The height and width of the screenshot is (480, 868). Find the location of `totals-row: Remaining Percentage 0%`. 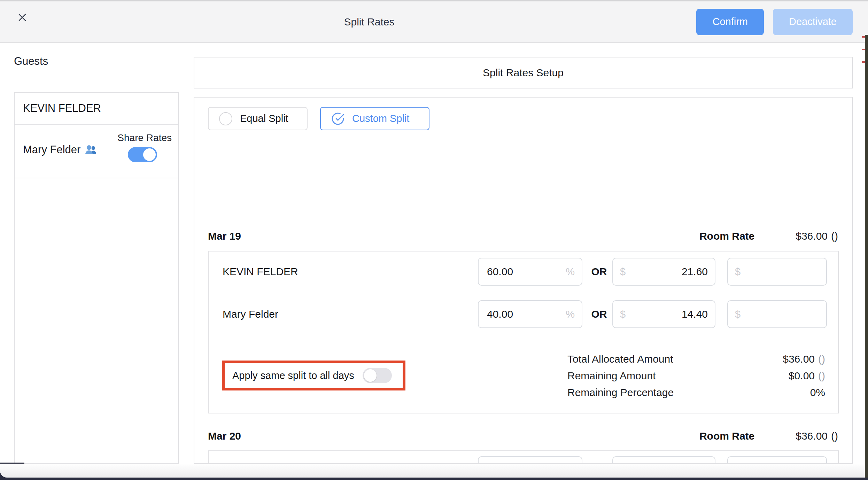

totals-row: Remaining Percentage 0% is located at coordinates (696, 395).